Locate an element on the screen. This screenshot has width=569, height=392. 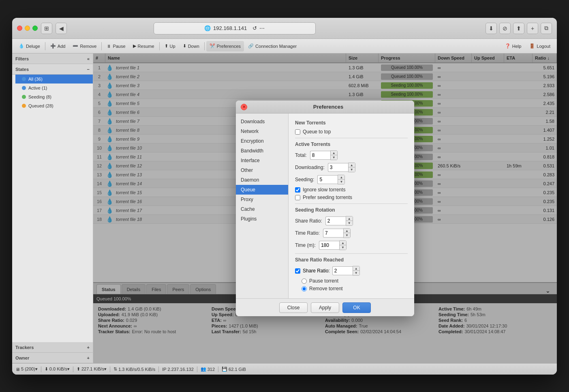
ignore-slow-checkbox: Ignore slow torrents is located at coordinates (351, 190).